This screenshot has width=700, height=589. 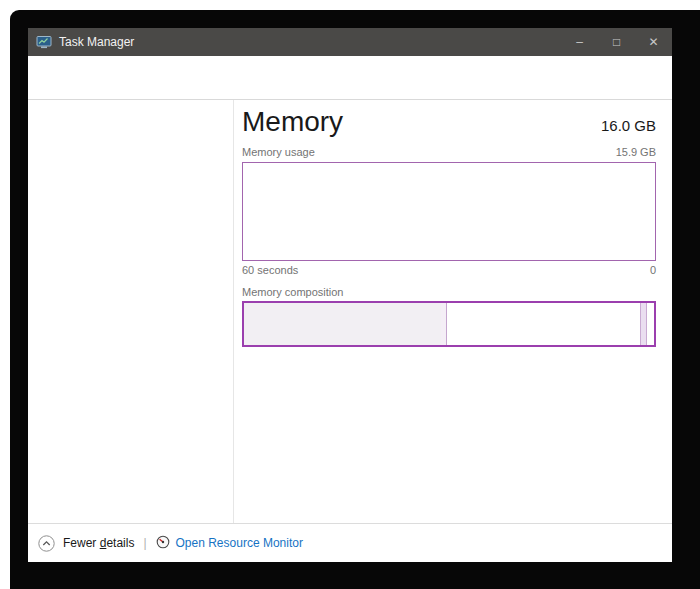 I want to click on usage-graph-title: Memory usage, so click(x=278, y=152).